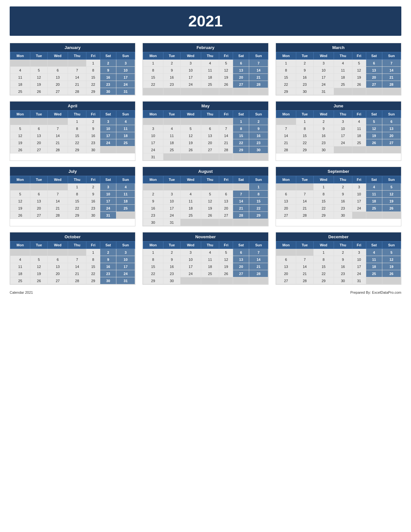 This screenshot has width=411, height=532. I want to click on day-header-thu: Thu, so click(77, 180).